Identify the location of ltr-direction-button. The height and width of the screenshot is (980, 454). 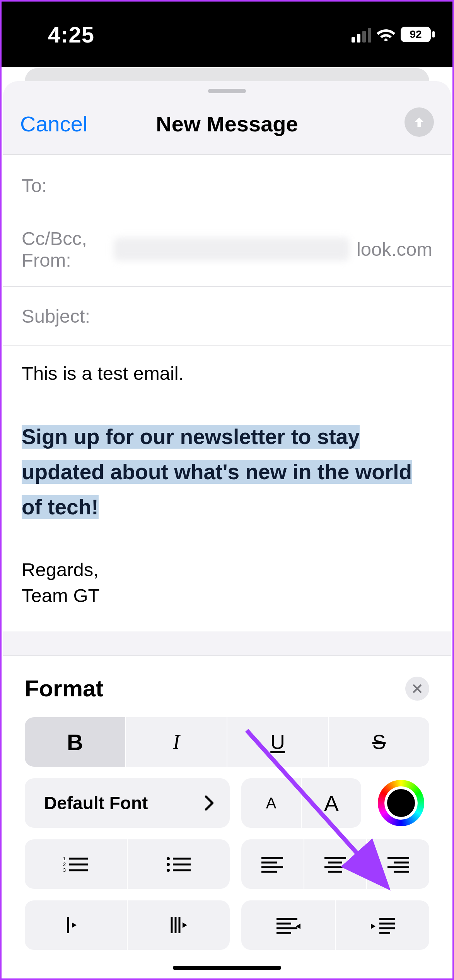
(76, 925).